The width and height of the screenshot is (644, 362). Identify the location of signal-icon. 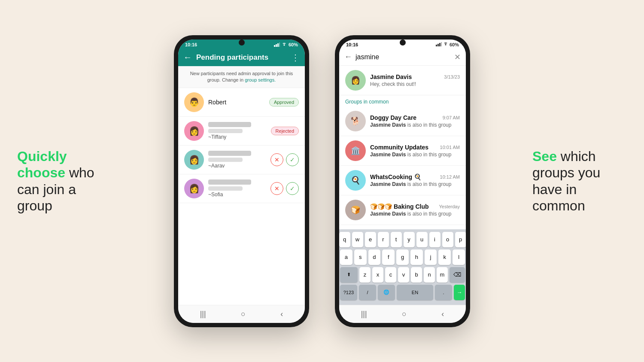
(277, 45).